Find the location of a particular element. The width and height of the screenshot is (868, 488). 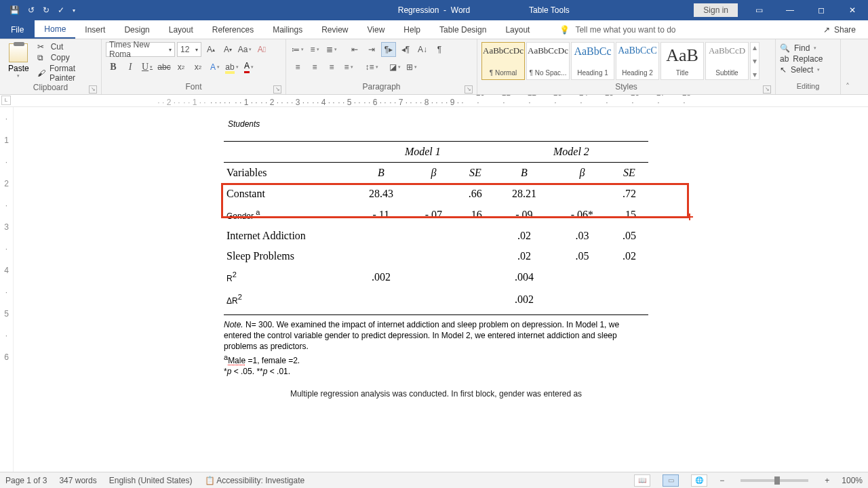

highlight-button: ab is located at coordinates (232, 67).